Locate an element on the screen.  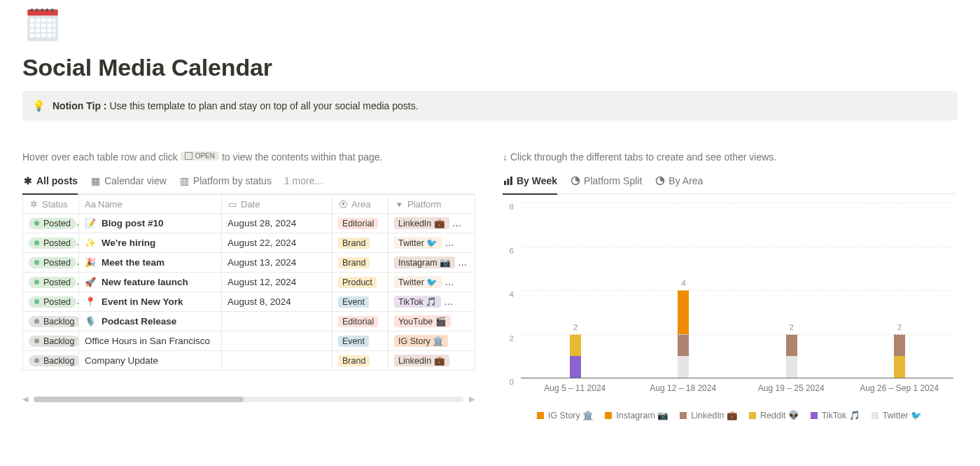
status-pill: Posted is located at coordinates (52, 224).